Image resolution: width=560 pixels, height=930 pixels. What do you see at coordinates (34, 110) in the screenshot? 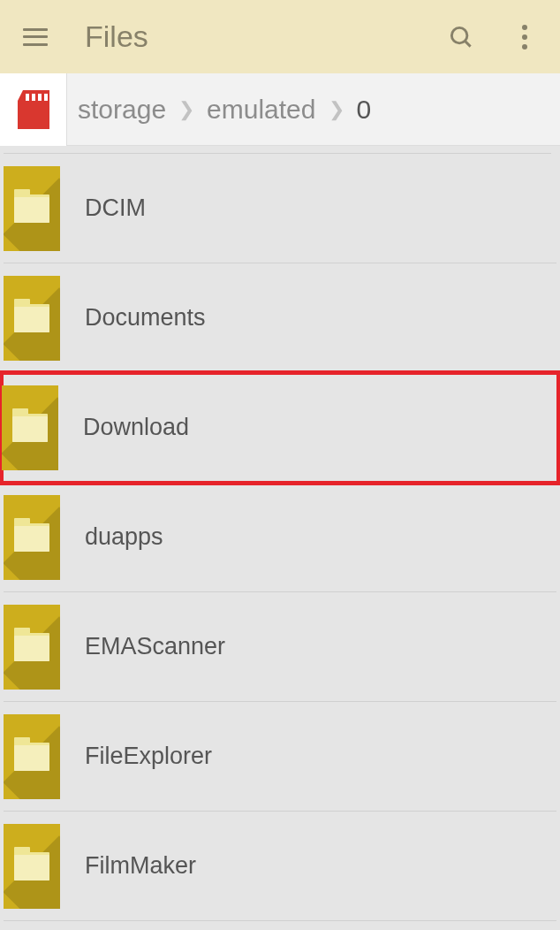
I see `sd-card-icon` at bounding box center [34, 110].